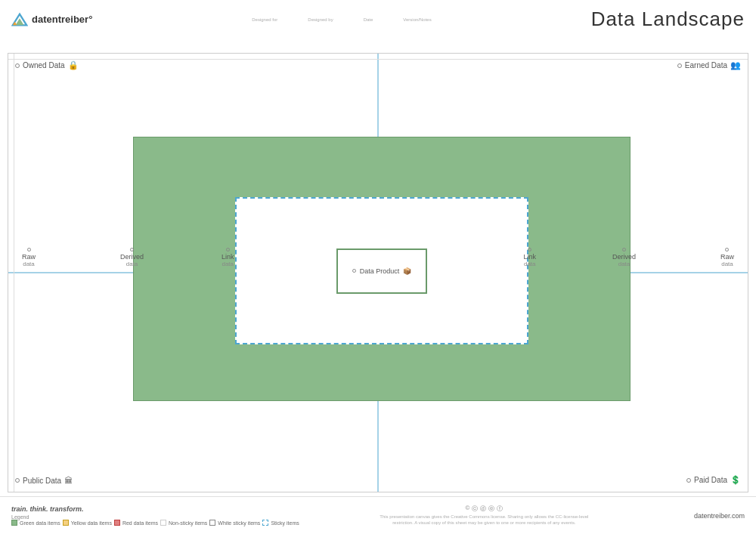 The image size is (756, 534). I want to click on footer-icons: © ⓒ ⓓ ⓔ ⓕ, so click(484, 509).